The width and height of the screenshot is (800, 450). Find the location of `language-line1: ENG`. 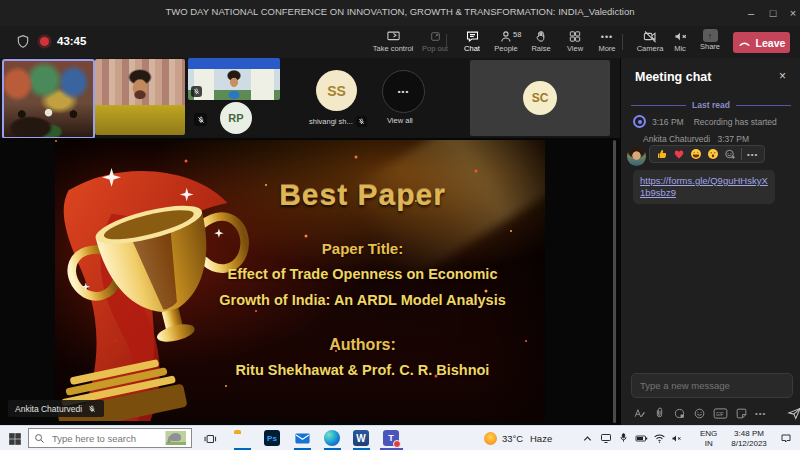

language-line1: ENG is located at coordinates (708, 434).